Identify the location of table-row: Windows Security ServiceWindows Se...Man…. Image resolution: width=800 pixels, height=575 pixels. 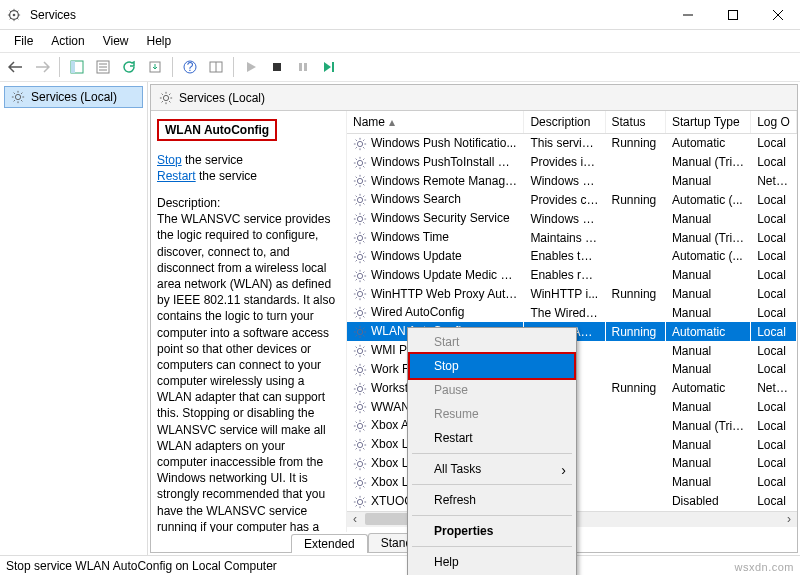
(572, 218).